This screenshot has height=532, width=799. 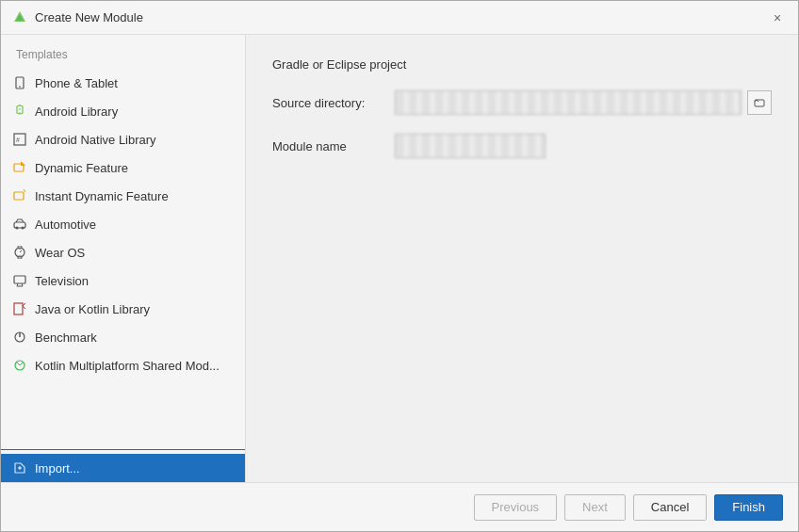 What do you see at coordinates (522, 64) in the screenshot?
I see `section-title: Gradle or Eclipse project` at bounding box center [522, 64].